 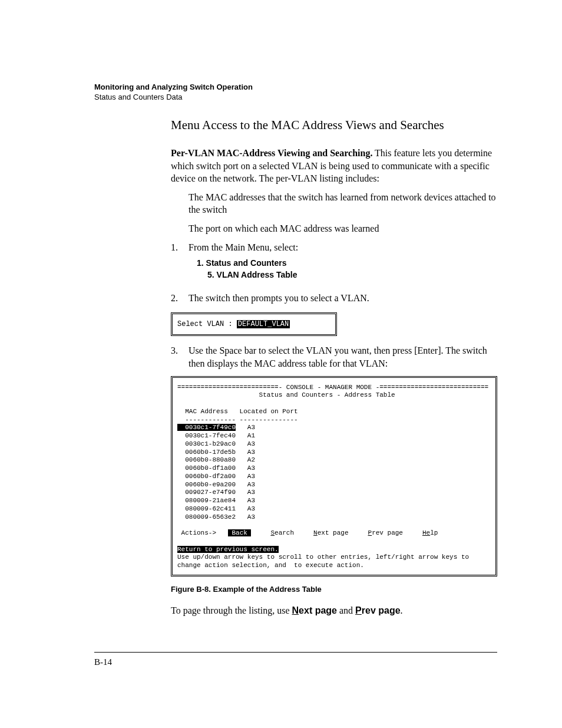 I want to click on doc-header-title: Monitoring and Analyzing Switch Operatio…, so click(x=296, y=87).